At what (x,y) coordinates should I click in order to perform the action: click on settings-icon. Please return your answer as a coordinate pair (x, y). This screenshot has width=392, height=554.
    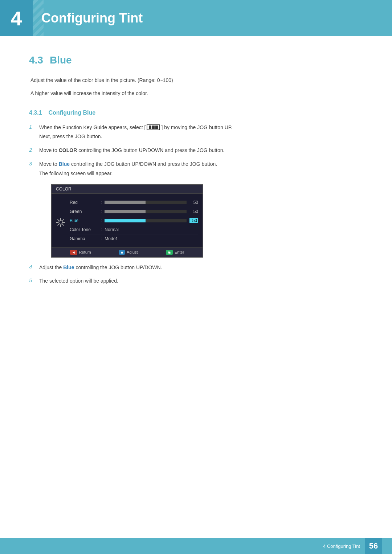
    Looking at the image, I should click on (61, 222).